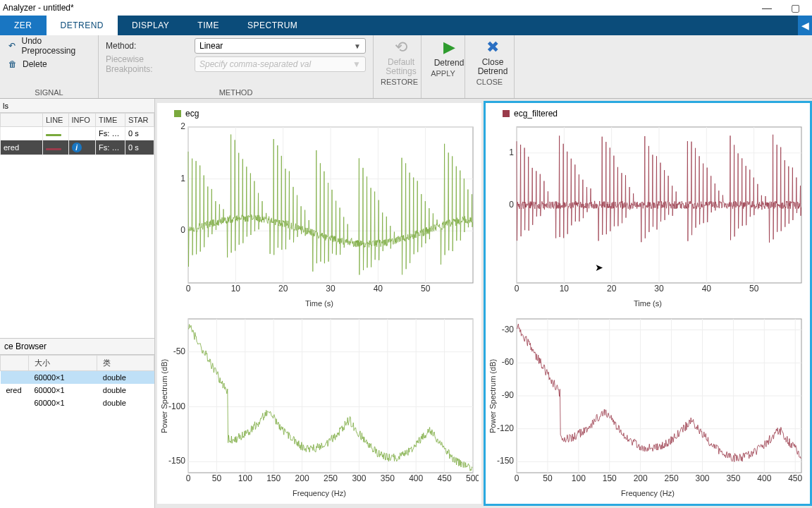  I want to click on undo-preprocessing-button: ↶ Undo Preprocessing, so click(49, 46).